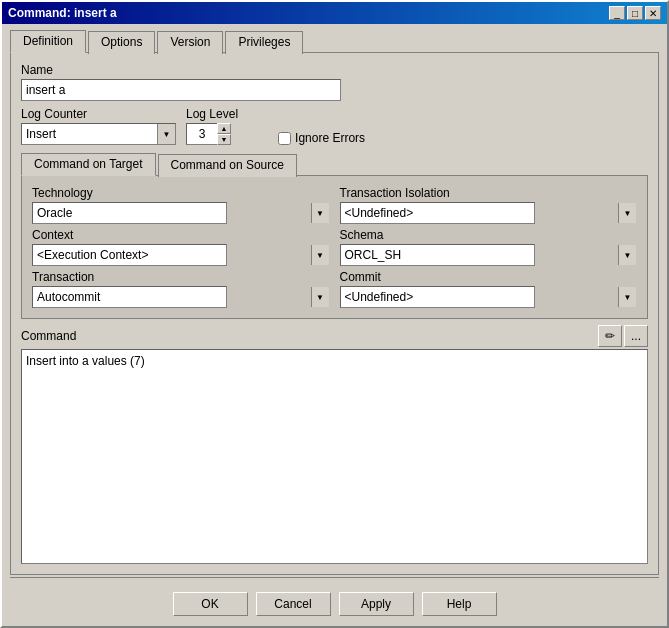 This screenshot has height=628, width=669. I want to click on ignore-errors-label: Ignore Errors, so click(330, 138).